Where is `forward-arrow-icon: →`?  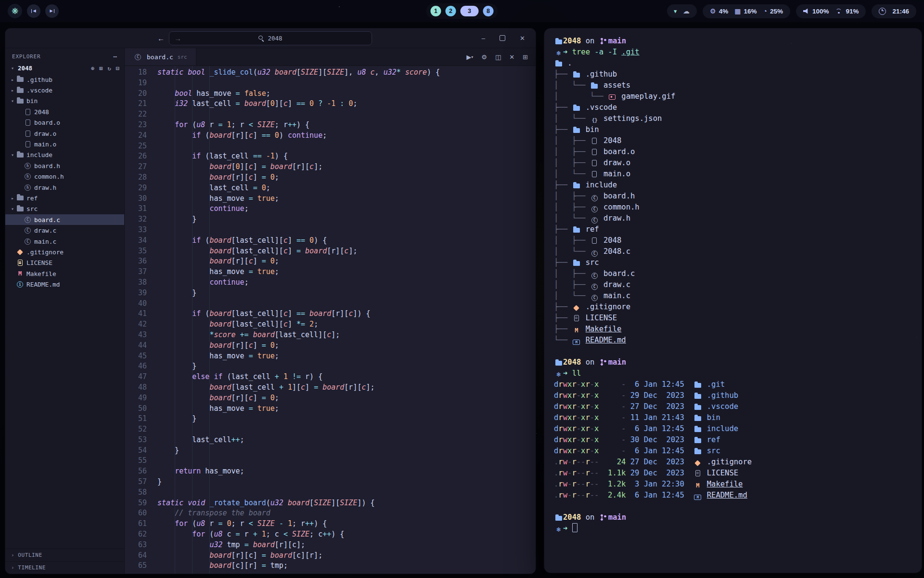 forward-arrow-icon: → is located at coordinates (178, 39).